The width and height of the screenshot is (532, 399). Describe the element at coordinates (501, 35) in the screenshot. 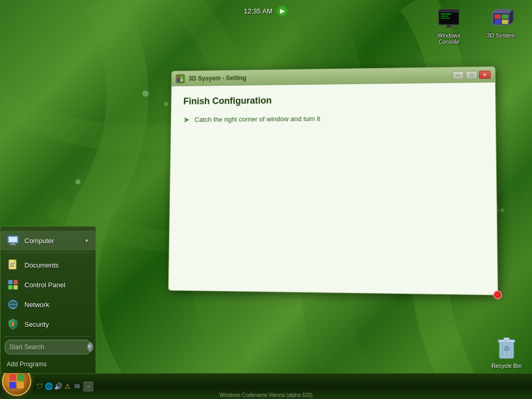

I see `3d-system-label: 3D System` at that location.